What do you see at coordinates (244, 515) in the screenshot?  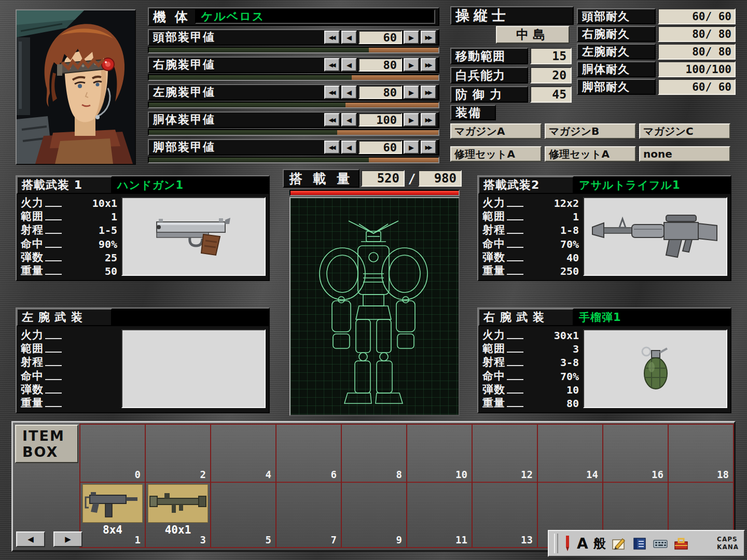 I see `item-cell: 5` at bounding box center [244, 515].